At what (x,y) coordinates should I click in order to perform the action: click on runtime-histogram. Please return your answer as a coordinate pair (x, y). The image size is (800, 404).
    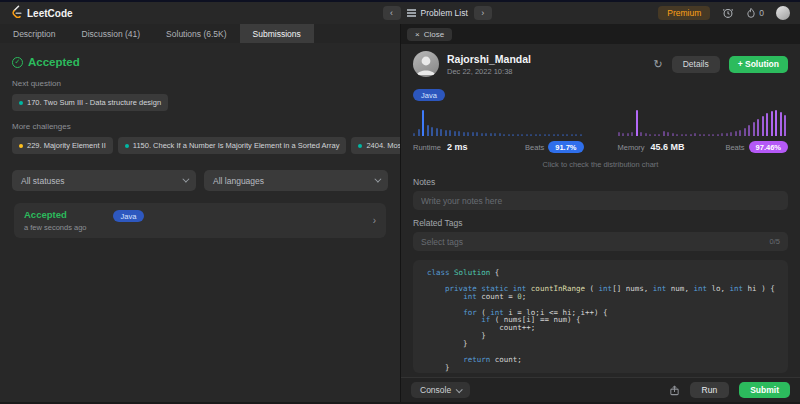
    Looking at the image, I should click on (498, 123).